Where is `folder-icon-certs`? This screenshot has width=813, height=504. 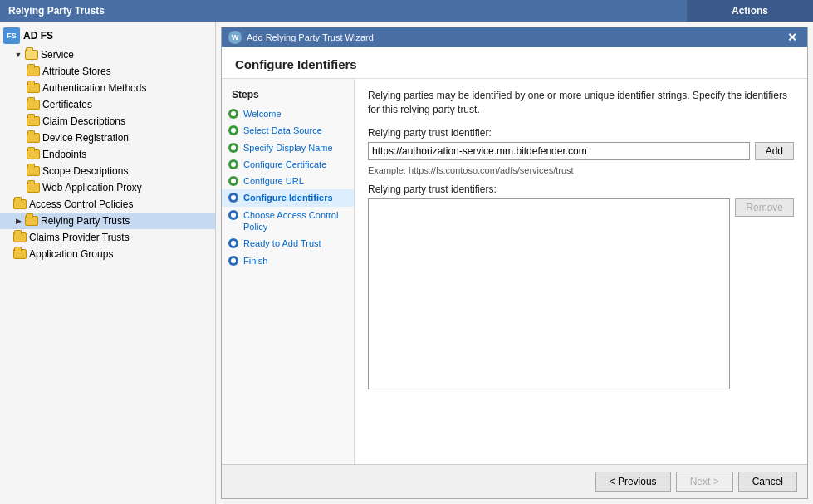 folder-icon-certs is located at coordinates (33, 105).